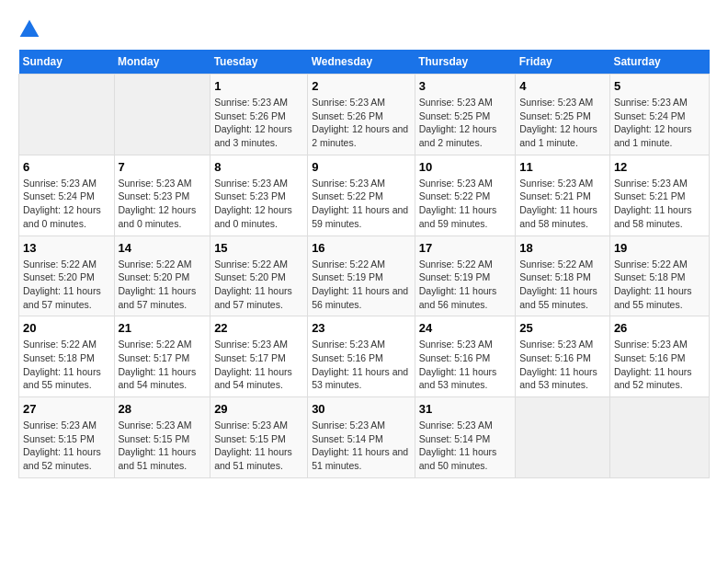 The image size is (728, 563). Describe the element at coordinates (563, 248) in the screenshot. I see `day-number: 18` at that location.